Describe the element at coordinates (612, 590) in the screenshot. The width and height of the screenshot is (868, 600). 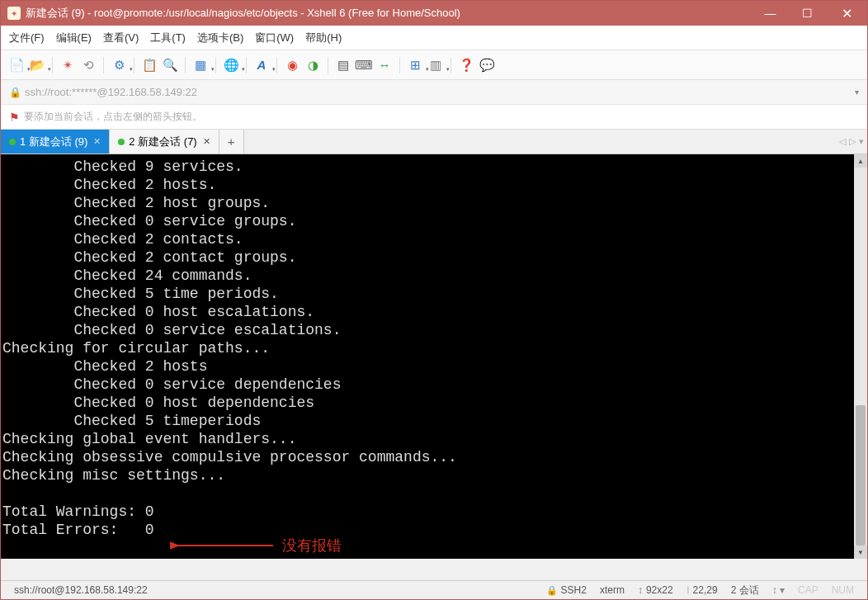
I see `status-term-type: xterm` at that location.